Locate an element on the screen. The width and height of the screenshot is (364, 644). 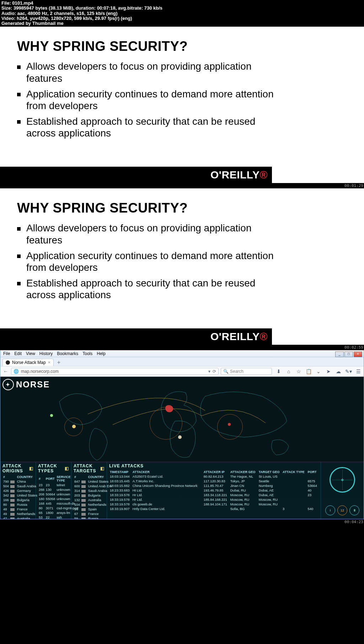
menu-edit: Edit is located at coordinates (18, 354).